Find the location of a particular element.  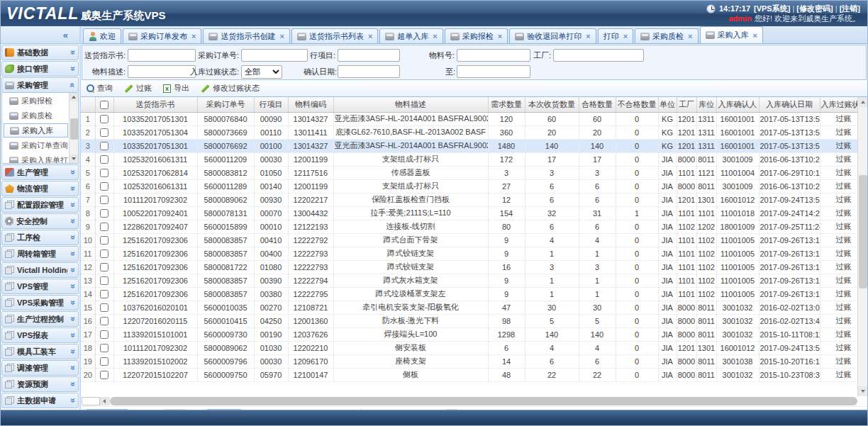

table-row: 1711339201510100156000097300019012037626… is located at coordinates (474, 335).